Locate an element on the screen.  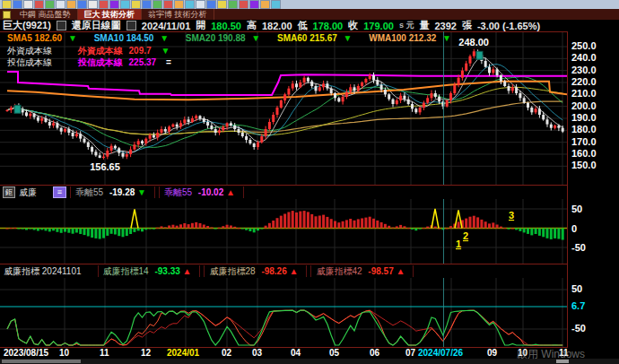
sma20-down-arrow: ▼ is located at coordinates (256, 38).